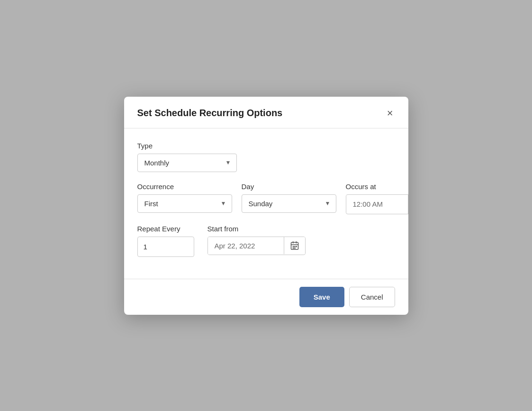  Describe the element at coordinates (295, 246) in the screenshot. I see `calendar-button` at that location.